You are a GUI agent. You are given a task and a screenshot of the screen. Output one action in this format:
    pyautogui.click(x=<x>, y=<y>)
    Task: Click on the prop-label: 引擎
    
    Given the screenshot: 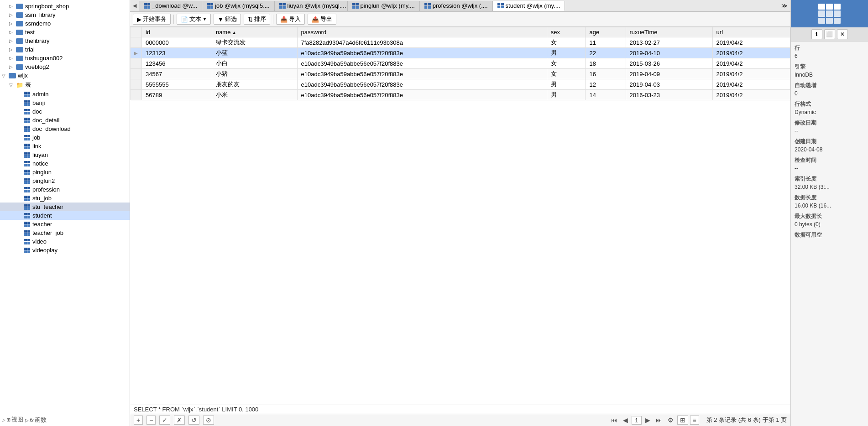 What is the action you would take?
    pyautogui.click(x=830, y=67)
    